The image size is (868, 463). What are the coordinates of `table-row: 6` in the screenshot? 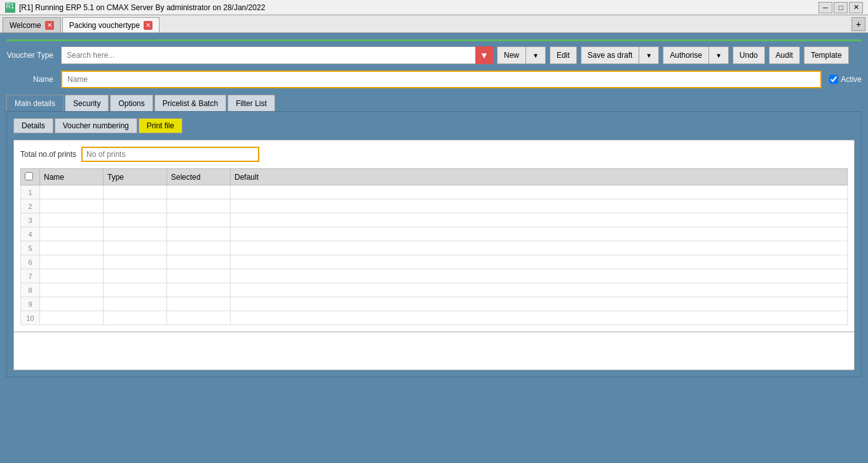 It's located at (435, 262).